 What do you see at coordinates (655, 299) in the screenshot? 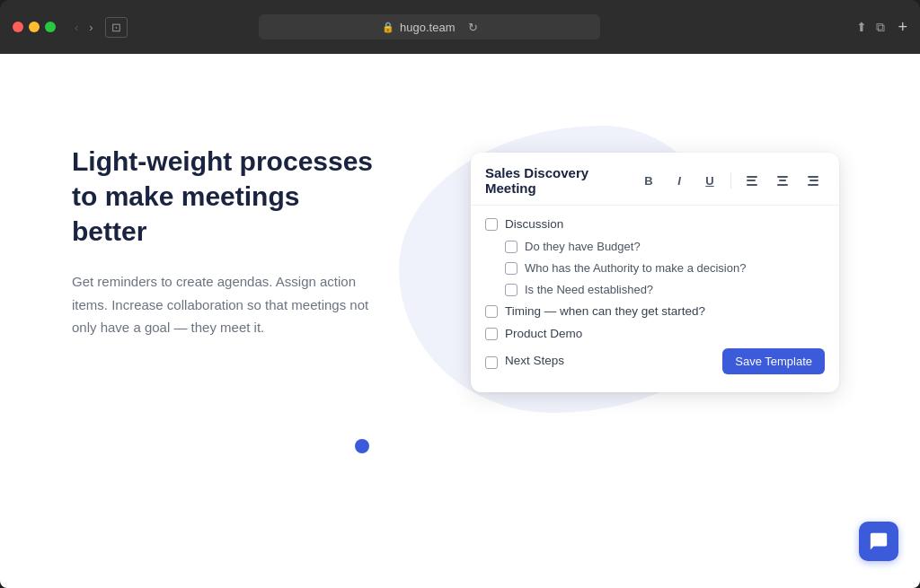
I see `card-items-list: Discussion Do they have Budget? Who has …` at bounding box center [655, 299].